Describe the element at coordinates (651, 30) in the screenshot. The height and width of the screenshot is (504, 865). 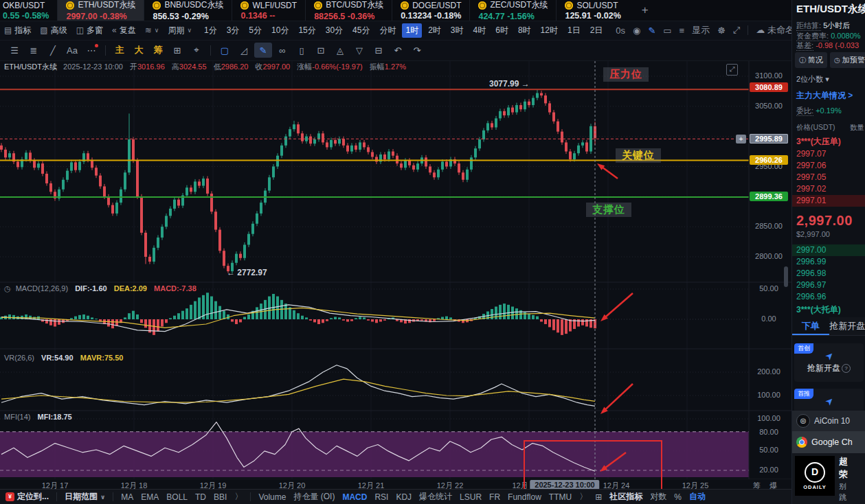
I see `pen-icon: ✎` at that location.